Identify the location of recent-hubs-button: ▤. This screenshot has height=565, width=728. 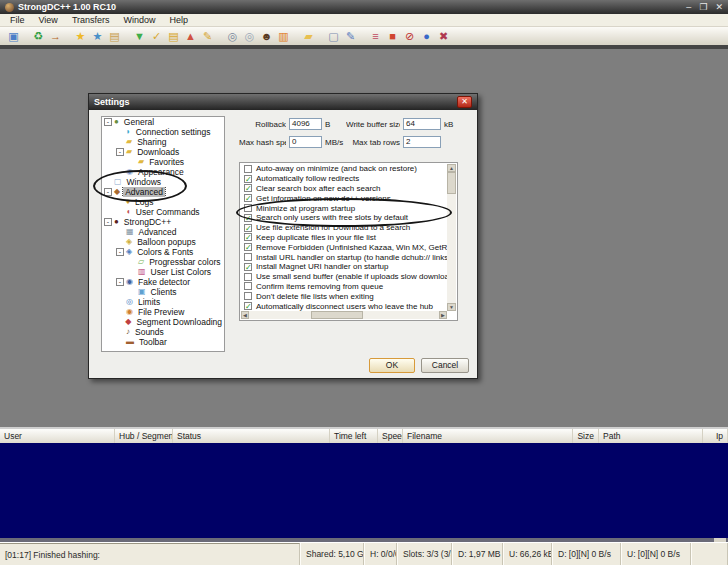
(114, 36).